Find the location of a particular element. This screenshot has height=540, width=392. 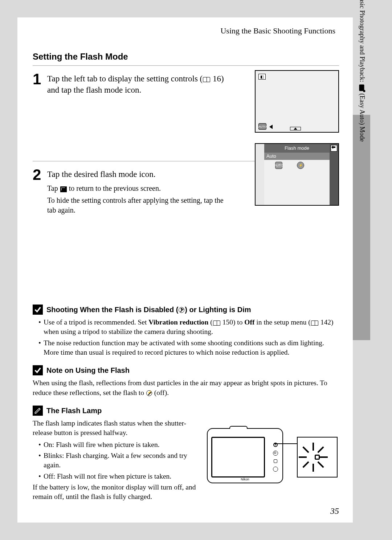

list-item: Use of a tripod is recommended. Set Vibr… is located at coordinates (189, 327).